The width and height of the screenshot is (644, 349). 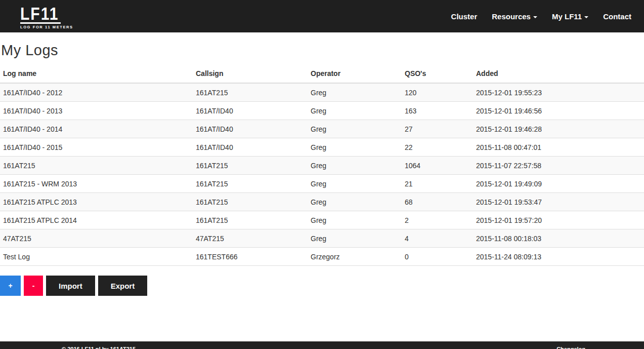 What do you see at coordinates (437, 202) in the screenshot?
I see `cell-qsos: 68` at bounding box center [437, 202].